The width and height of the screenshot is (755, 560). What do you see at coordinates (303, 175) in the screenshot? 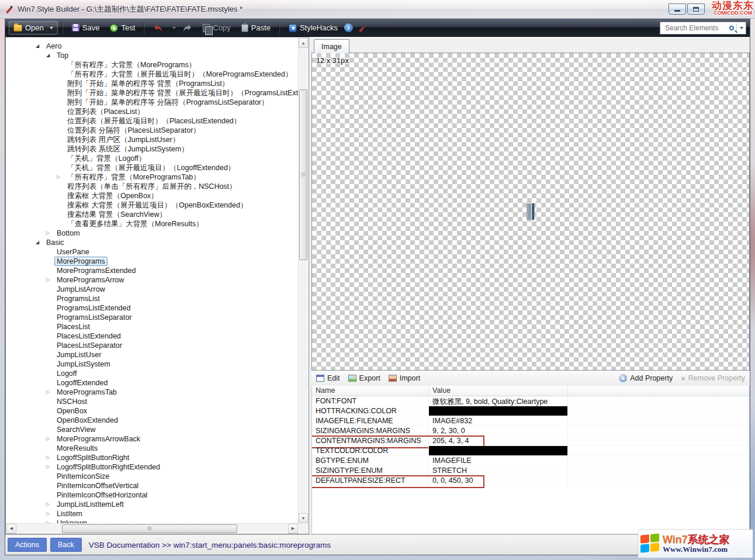
I see `vertical-scroll-thumb` at bounding box center [303, 175].